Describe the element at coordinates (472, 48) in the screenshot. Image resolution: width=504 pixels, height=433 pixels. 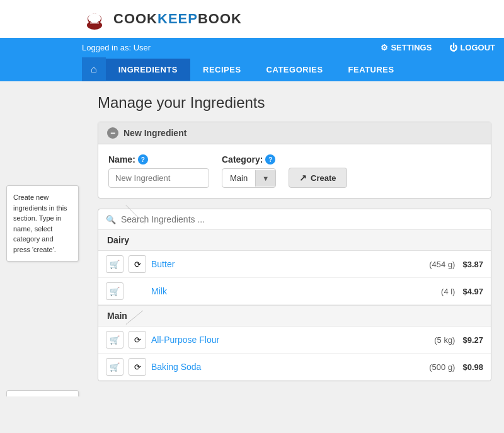
I see `logout-button: ⏻ LOGOUT` at that location.